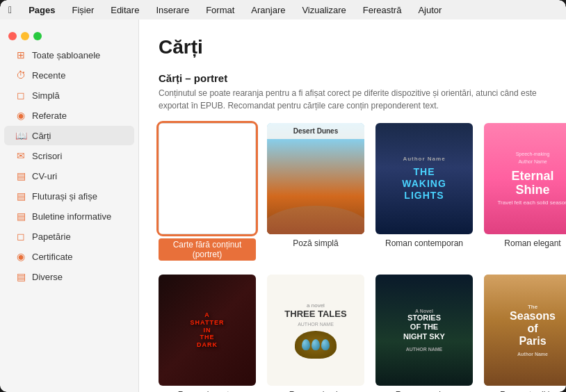 This screenshot has height=392, width=566. What do you see at coordinates (424, 349) in the screenshot?
I see `author-name-night: AUTHOR NAME` at bounding box center [424, 349].